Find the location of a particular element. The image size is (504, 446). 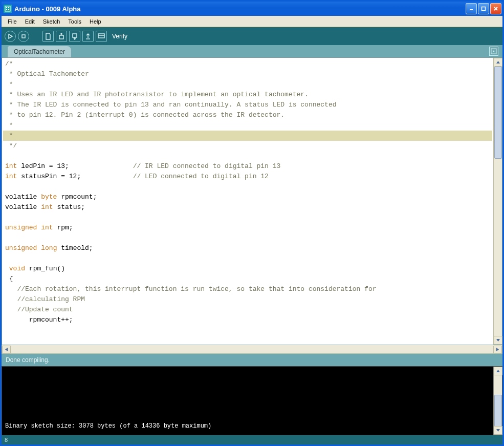

minimize-button is located at coordinates (471, 9).